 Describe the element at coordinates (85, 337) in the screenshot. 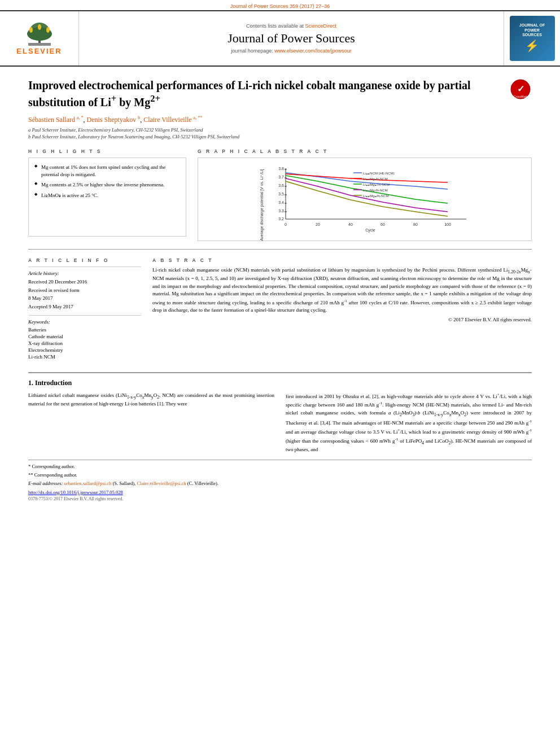

I see `keyword-2: Cathode material` at that location.